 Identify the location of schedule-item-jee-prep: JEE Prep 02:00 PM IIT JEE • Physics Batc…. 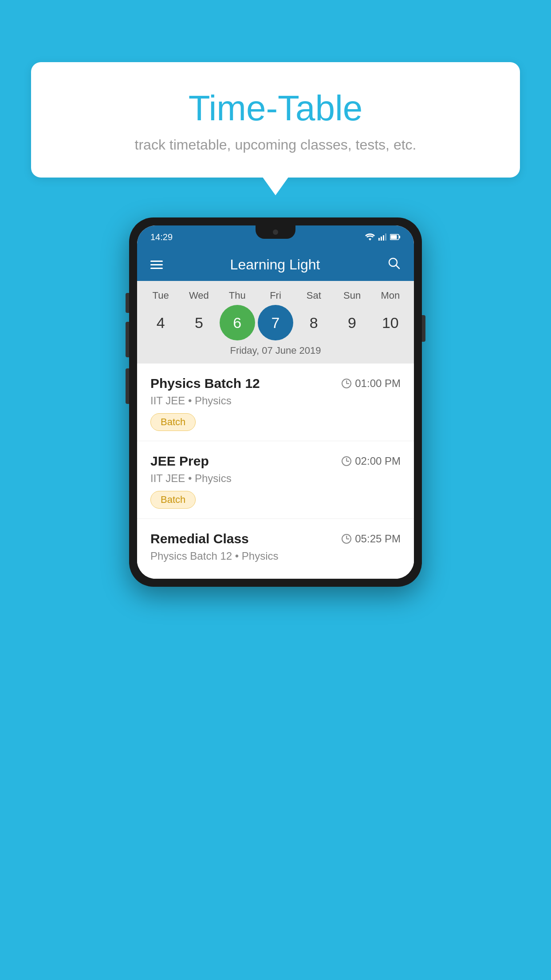
(276, 480).